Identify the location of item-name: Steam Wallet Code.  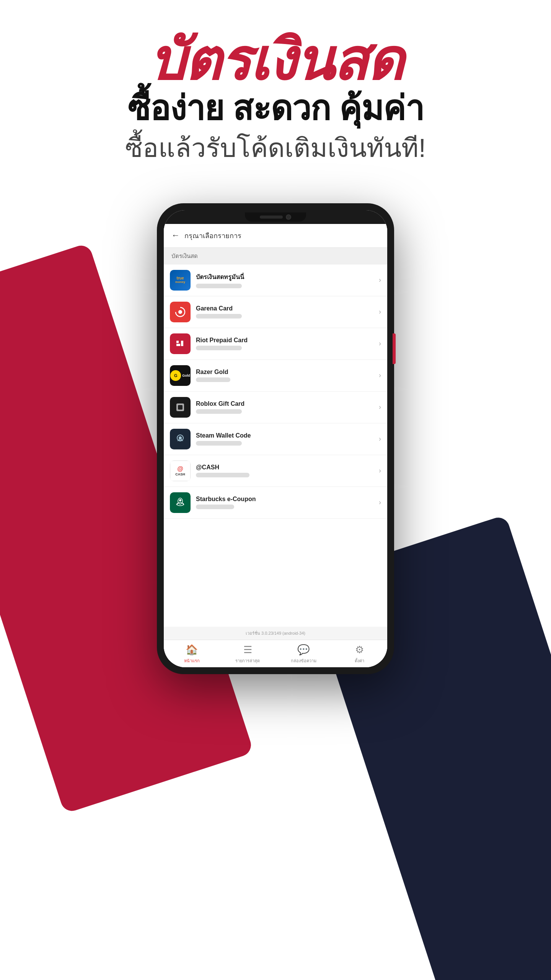
(285, 436).